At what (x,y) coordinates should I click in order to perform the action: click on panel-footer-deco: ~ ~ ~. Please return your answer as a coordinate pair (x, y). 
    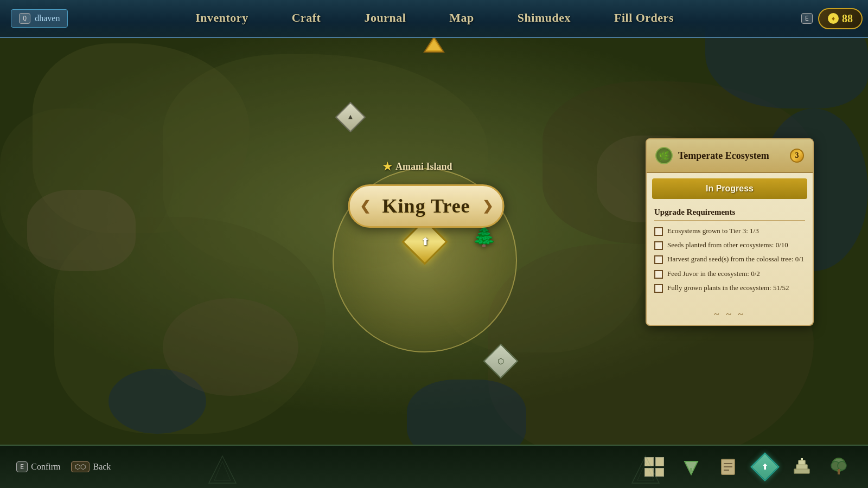
    Looking at the image, I should click on (730, 314).